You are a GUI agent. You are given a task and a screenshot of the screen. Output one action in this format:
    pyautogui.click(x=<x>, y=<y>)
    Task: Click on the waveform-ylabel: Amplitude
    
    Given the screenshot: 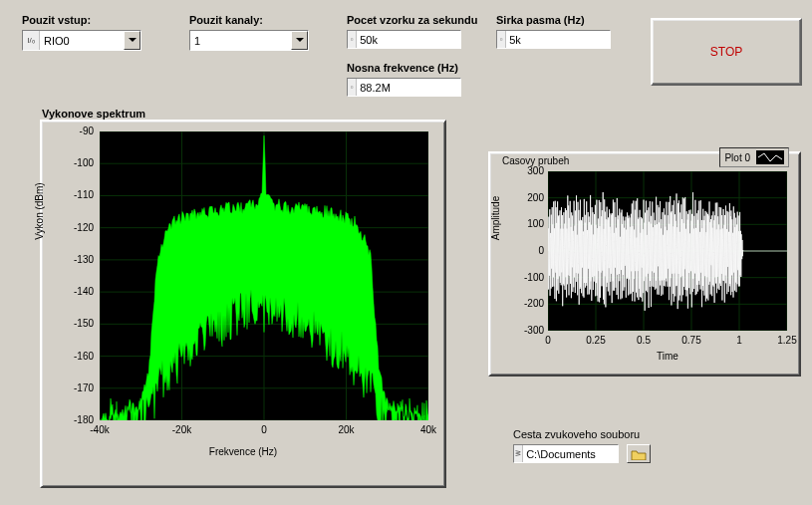 What is the action you would take?
    pyautogui.click(x=496, y=218)
    